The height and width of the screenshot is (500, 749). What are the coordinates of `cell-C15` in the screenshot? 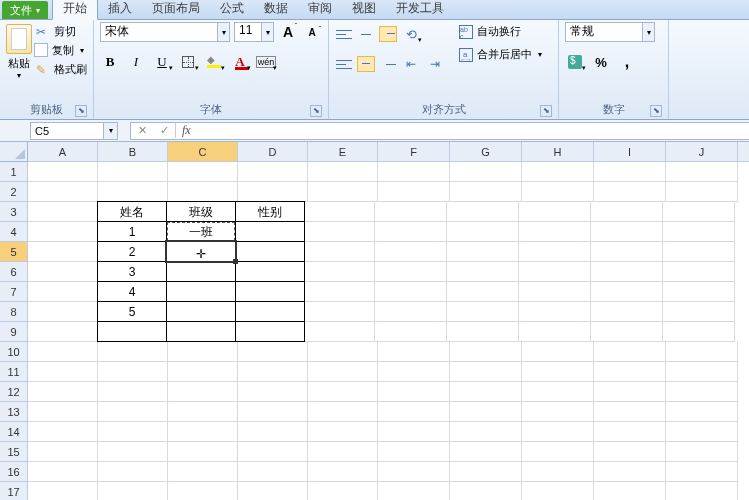 It's located at (203, 452).